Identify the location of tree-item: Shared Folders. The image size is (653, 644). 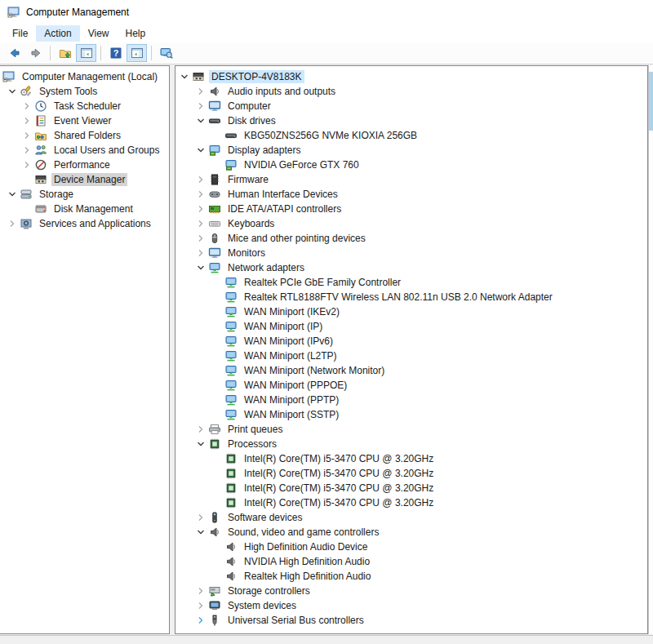
(85, 135).